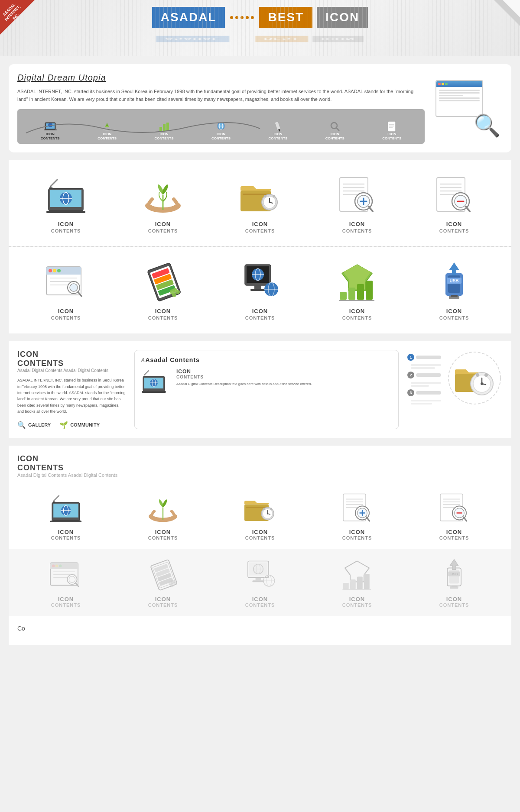  Describe the element at coordinates (163, 605) in the screenshot. I see `icon-sublabel-outline-2: CONTENTS` at that location.